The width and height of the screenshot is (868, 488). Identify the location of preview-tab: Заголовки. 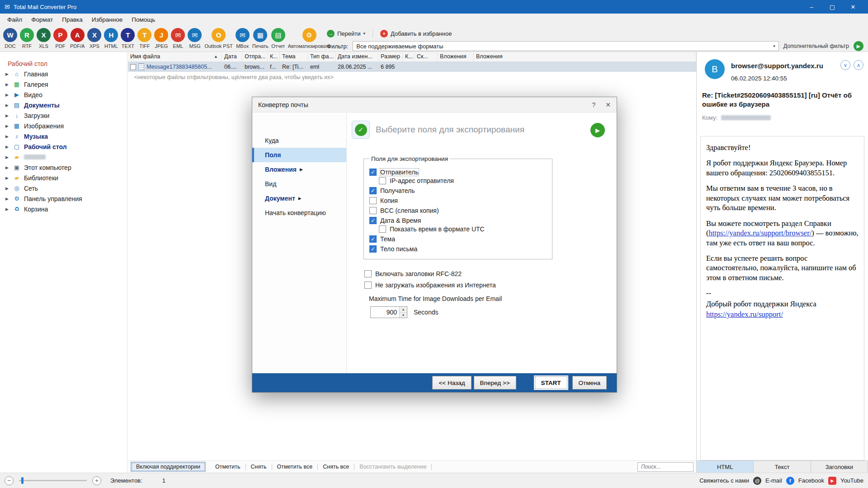
(840, 467).